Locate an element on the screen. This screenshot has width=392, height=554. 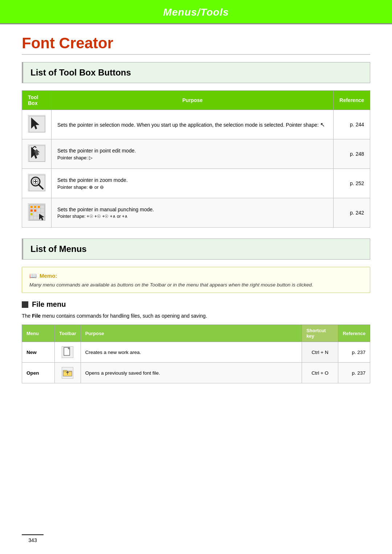
zoom-tool-icon is located at coordinates (37, 183).